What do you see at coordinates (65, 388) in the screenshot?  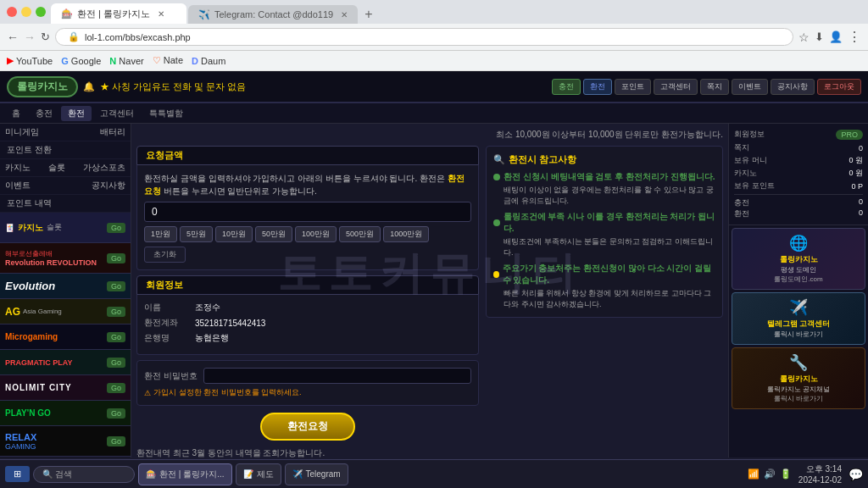 I see `game-banner-nolimit: NOLIMIT CITY Go` at bounding box center [65, 388].